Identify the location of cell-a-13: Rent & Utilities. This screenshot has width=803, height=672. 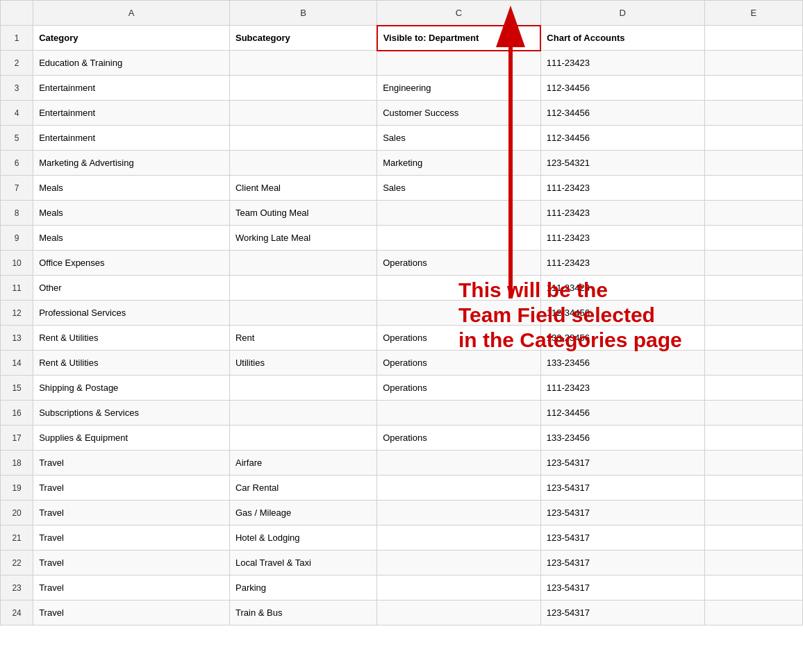
(132, 338).